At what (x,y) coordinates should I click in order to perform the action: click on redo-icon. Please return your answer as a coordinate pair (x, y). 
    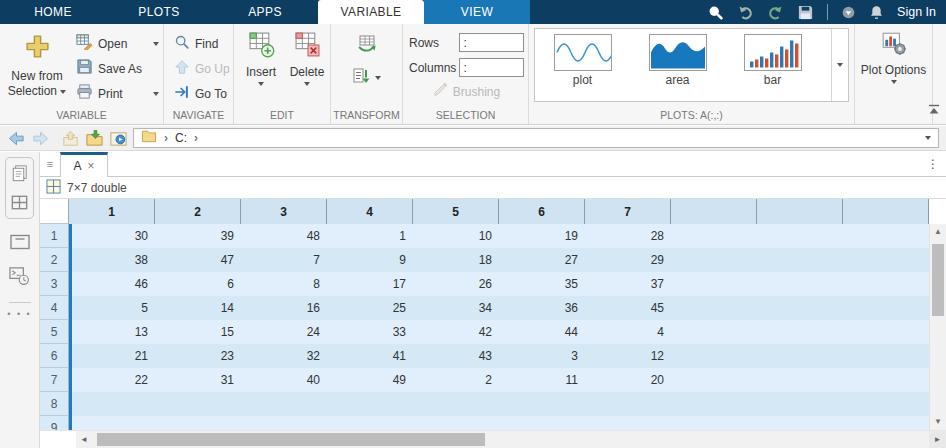
    Looking at the image, I should click on (776, 12).